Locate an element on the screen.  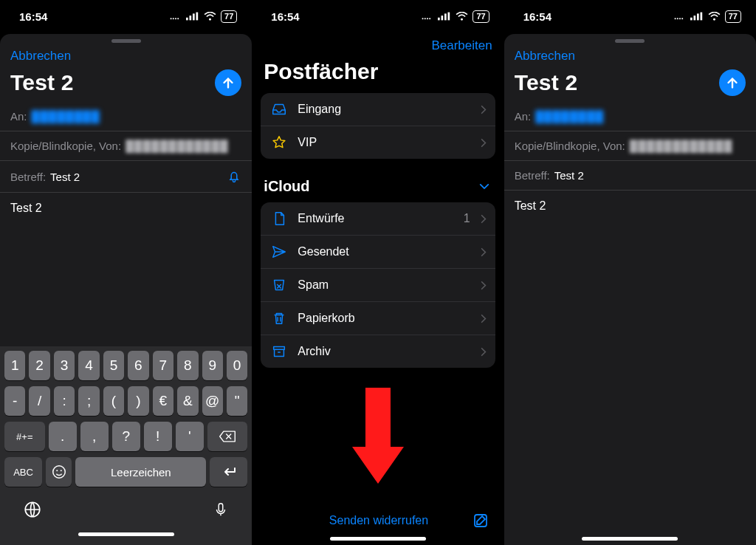
notify-bell-icon is located at coordinates (234, 176).